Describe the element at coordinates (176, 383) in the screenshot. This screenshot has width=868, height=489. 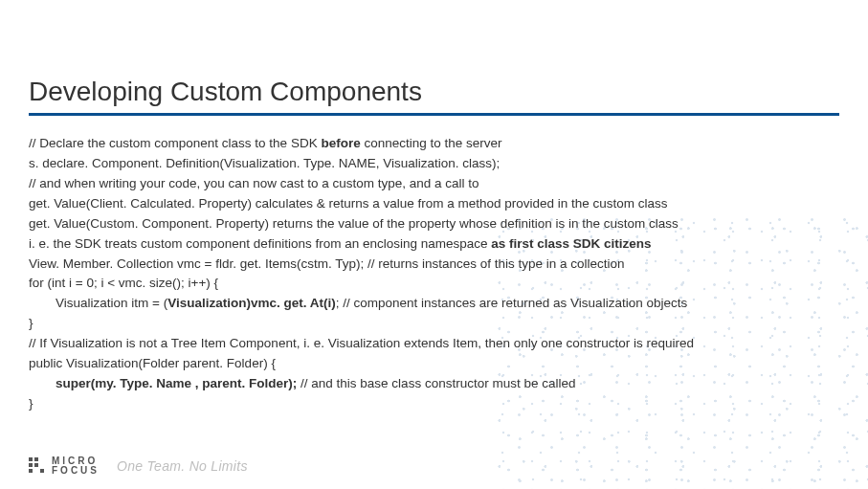
I see `text-bold: super(my. Type. Name , parent. Folder);` at that location.